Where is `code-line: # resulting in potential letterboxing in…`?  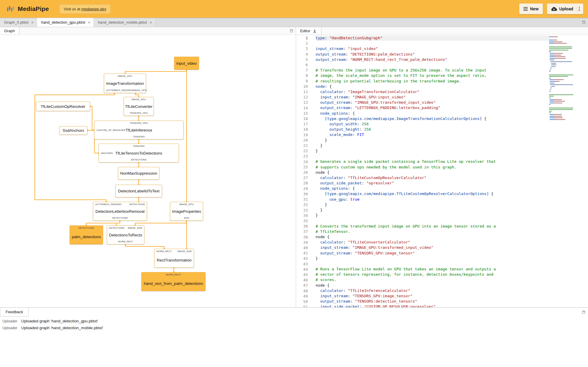
code-line: # resulting in potential letterboxing in… is located at coordinates (432, 81).